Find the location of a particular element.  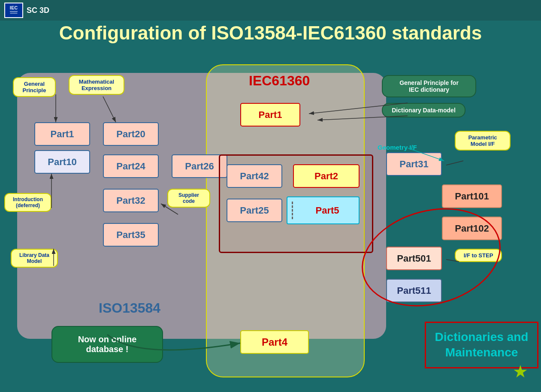

part511-box: Part511 is located at coordinates (414, 291).